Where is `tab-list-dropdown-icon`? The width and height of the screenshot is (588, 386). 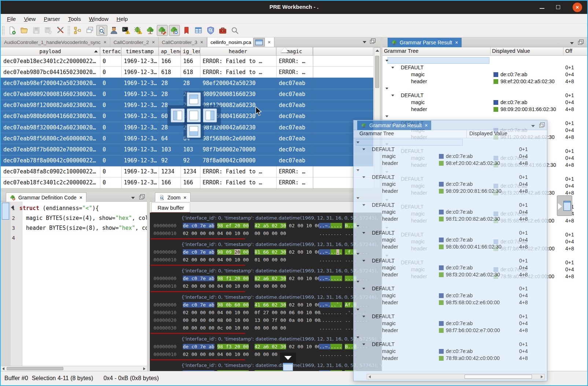 tab-list-dropdown-icon is located at coordinates (365, 42).